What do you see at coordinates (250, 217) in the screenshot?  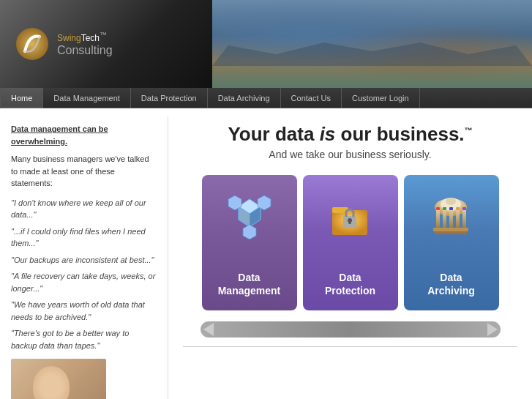 I see `card-management-icon-area` at bounding box center [250, 217].